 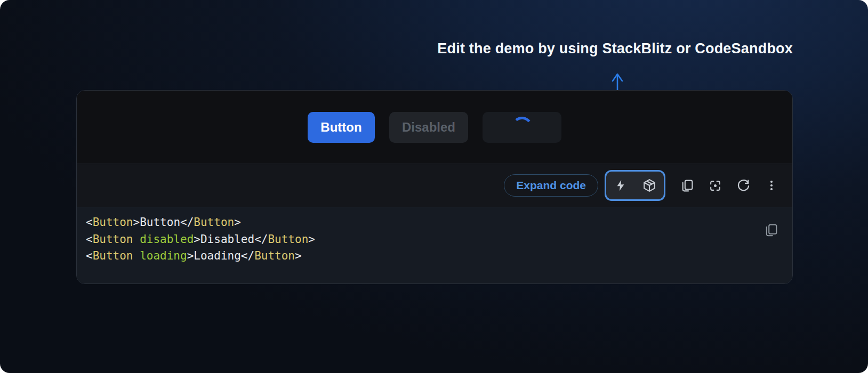 What do you see at coordinates (423, 240) in the screenshot?
I see `code-content: <Button>Button</Button> <Button disabled…` at bounding box center [423, 240].